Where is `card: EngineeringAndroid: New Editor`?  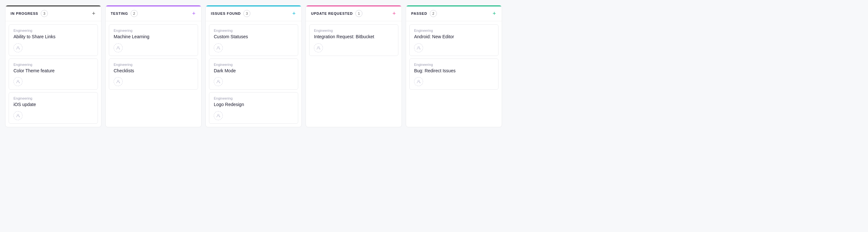
card: EngineeringAndroid: New Editor is located at coordinates (454, 40).